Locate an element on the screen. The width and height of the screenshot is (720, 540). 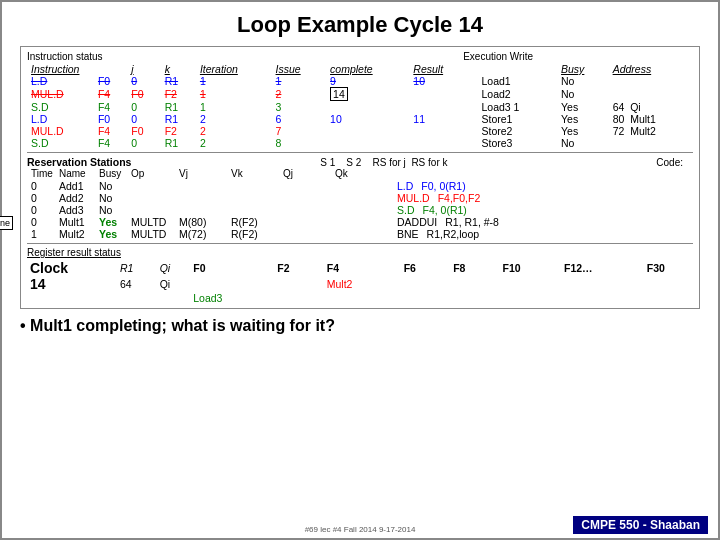
instr-issue: 3 is located at coordinates (300, 107).